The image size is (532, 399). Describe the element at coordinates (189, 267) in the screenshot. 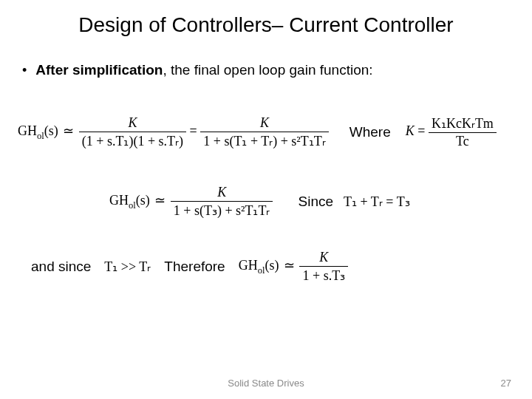

I see `equation-row-3: and since T₁ >> Tᵣ Therefore GHol(s) ≃ K…` at that location.